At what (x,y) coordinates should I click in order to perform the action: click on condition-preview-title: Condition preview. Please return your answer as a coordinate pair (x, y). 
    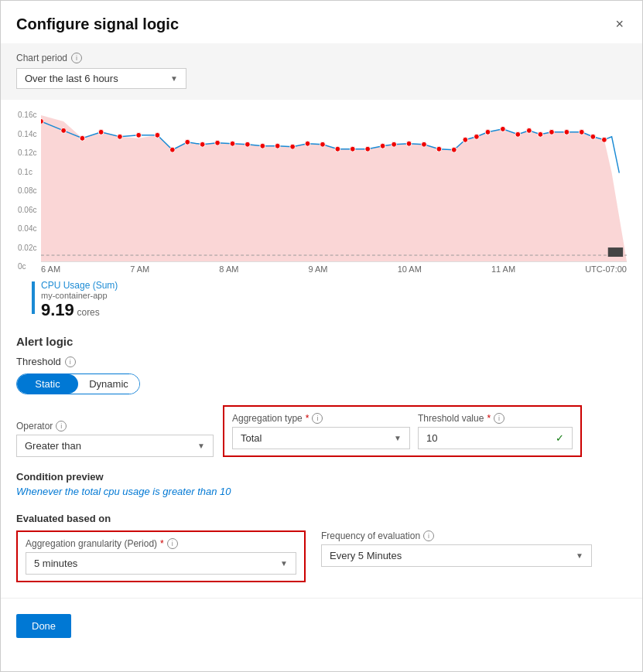
    Looking at the image, I should click on (322, 476).